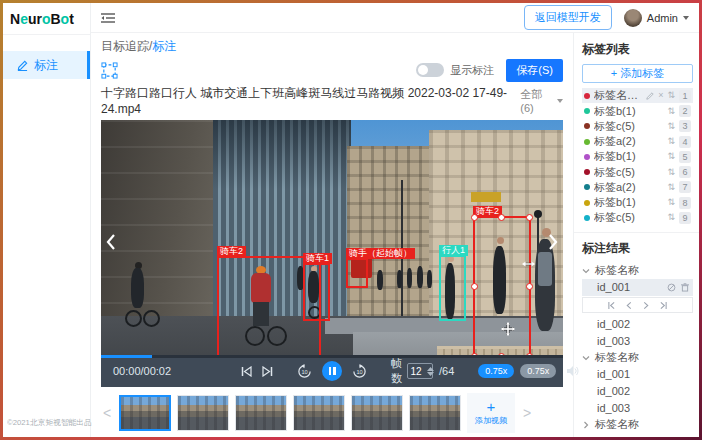  Describe the element at coordinates (685, 218) in the screenshot. I see `label-order-badge: 9` at that location.